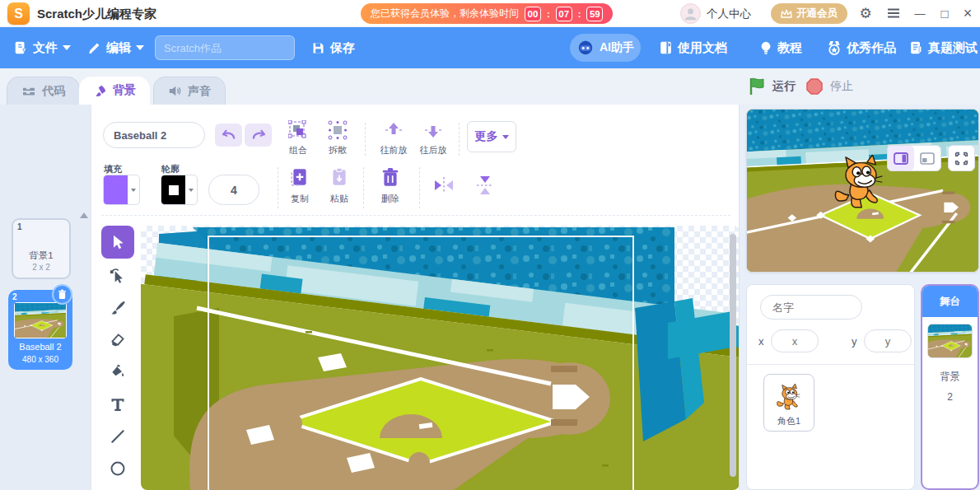  I want to click on reshape-tool-icon, so click(118, 276).